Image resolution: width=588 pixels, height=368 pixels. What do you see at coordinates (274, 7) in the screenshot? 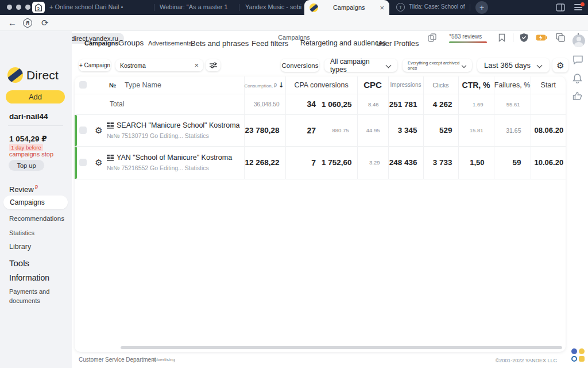
I see `browser-tab-yandex-music: Yandex Music - sobi` at bounding box center [274, 7].